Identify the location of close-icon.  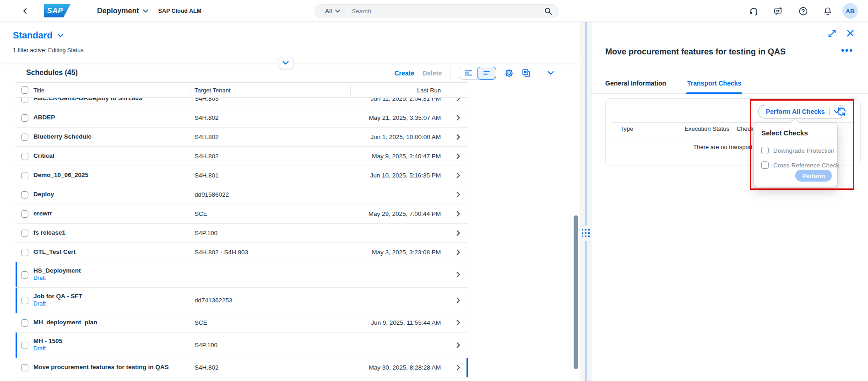
(851, 34).